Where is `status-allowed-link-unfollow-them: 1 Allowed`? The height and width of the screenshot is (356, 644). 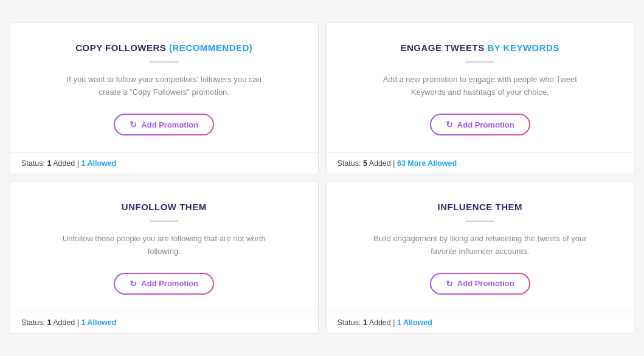
status-allowed-link-unfollow-them: 1 Allowed is located at coordinates (99, 323).